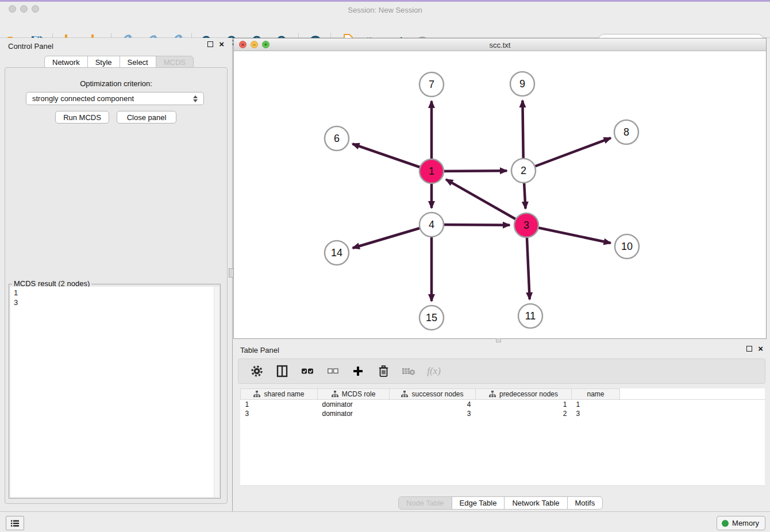 This screenshot has width=770, height=532. I want to click on split-columns-icon, so click(282, 371).